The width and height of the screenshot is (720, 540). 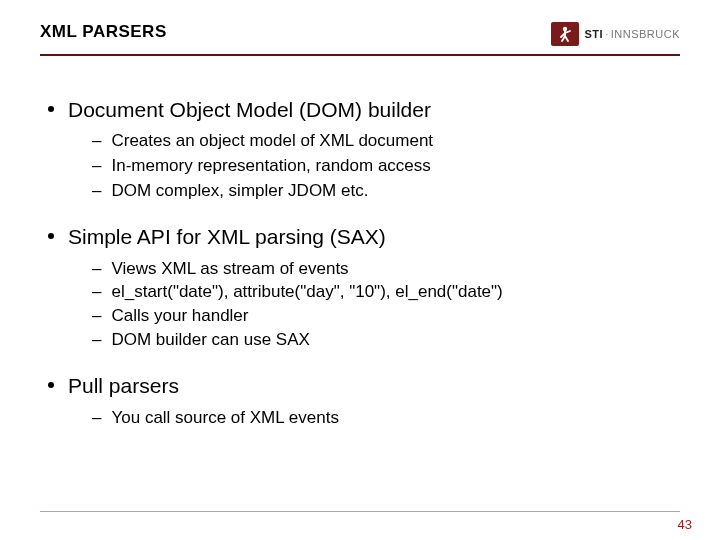 I want to click on logo-text: STI·INNSBRUCK, so click(x=632, y=34).